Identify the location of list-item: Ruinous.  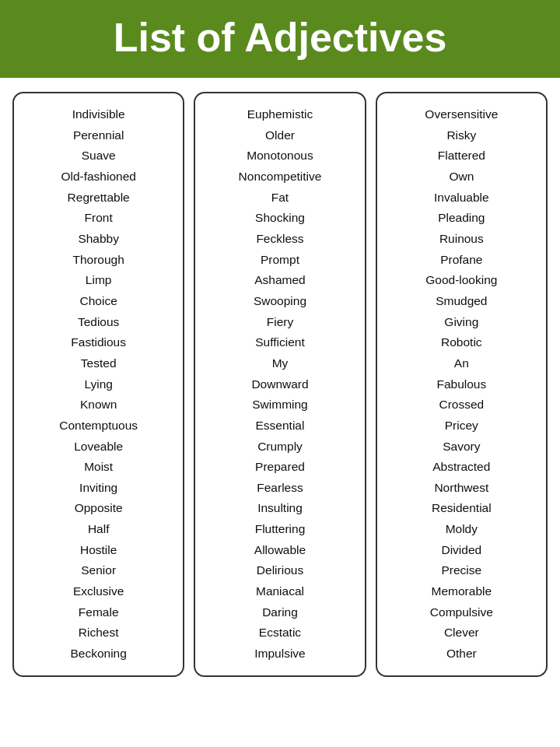
(462, 240).